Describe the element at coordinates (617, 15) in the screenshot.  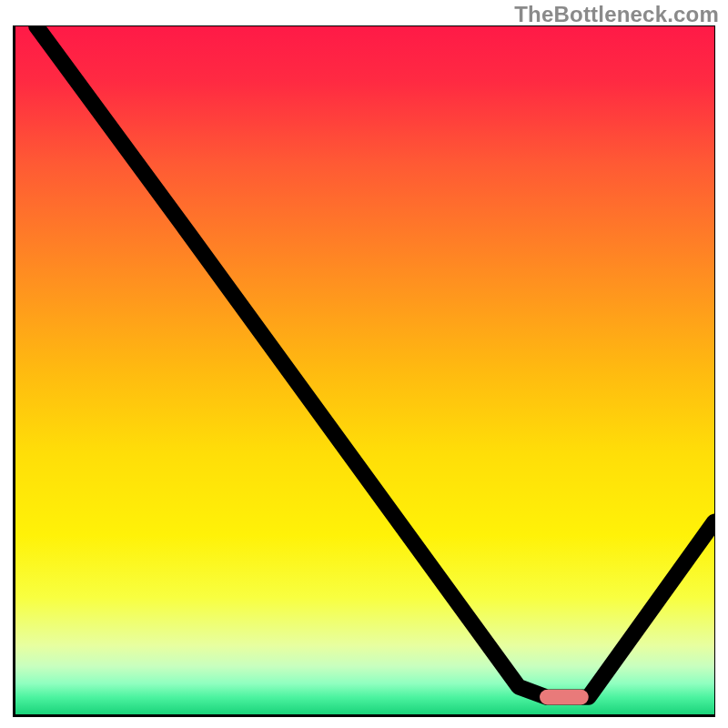
I see `watermark: TheBottleneck.com` at that location.